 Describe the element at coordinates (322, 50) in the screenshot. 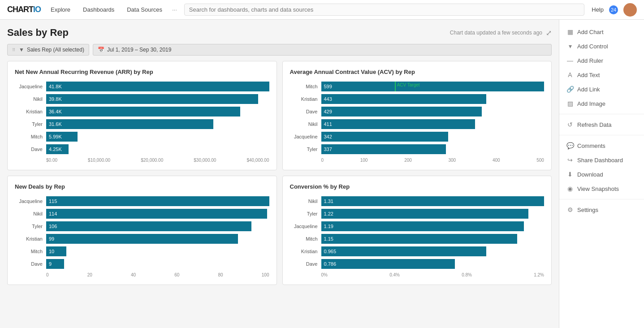

I see `date-range-filter: 📅 Jul 1, 2019 – Sep 30, 2019` at that location.